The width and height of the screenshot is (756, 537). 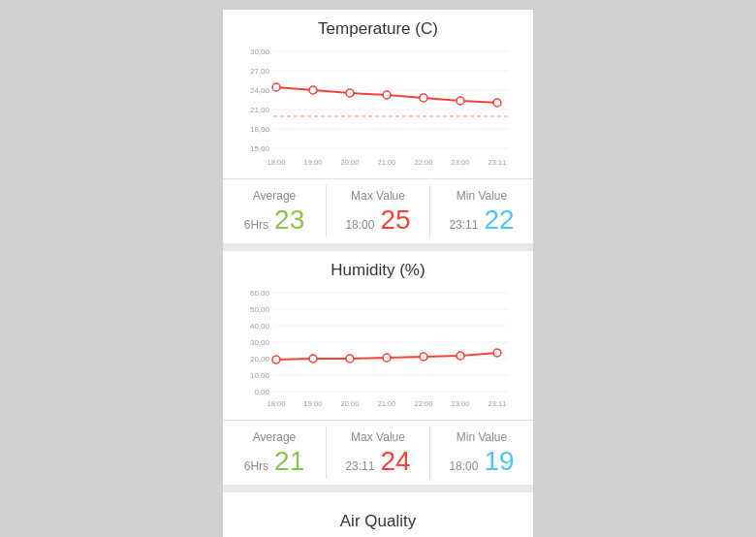 I want to click on svg-text: 0,00, so click(x=262, y=392).